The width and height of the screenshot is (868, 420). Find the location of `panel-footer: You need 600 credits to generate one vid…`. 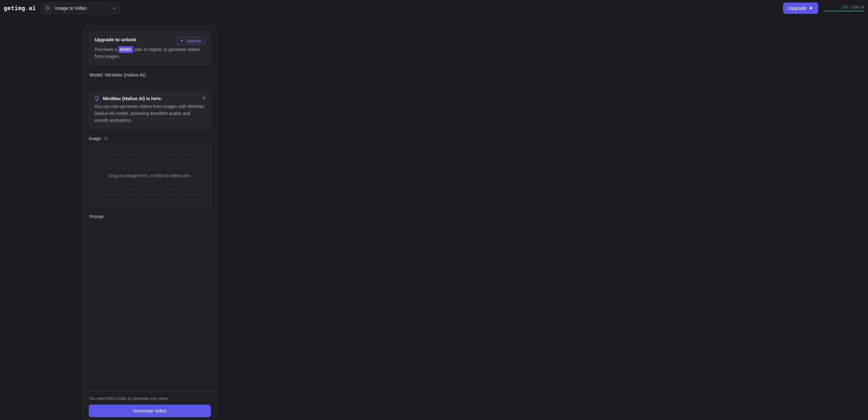

panel-footer: You need 600 credits to generate one vid… is located at coordinates (150, 406).